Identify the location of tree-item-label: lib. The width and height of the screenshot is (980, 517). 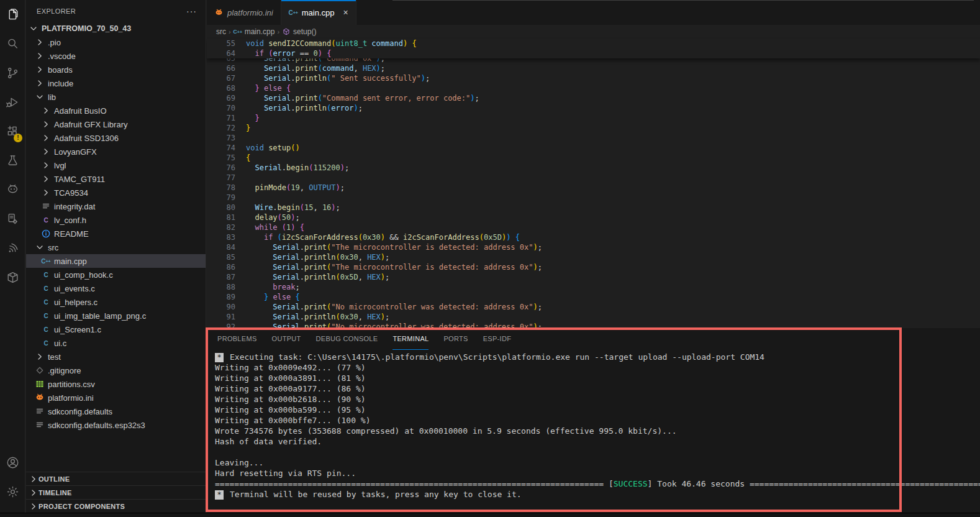
(52, 97).